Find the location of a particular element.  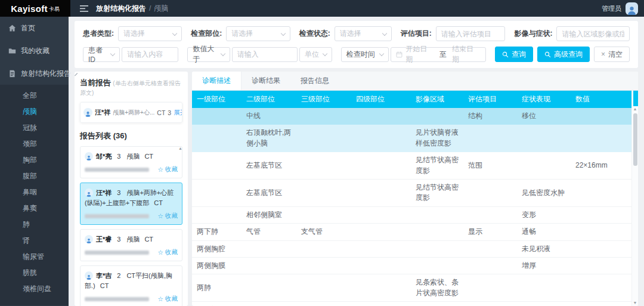

table-cell: 通畅 is located at coordinates (544, 232).